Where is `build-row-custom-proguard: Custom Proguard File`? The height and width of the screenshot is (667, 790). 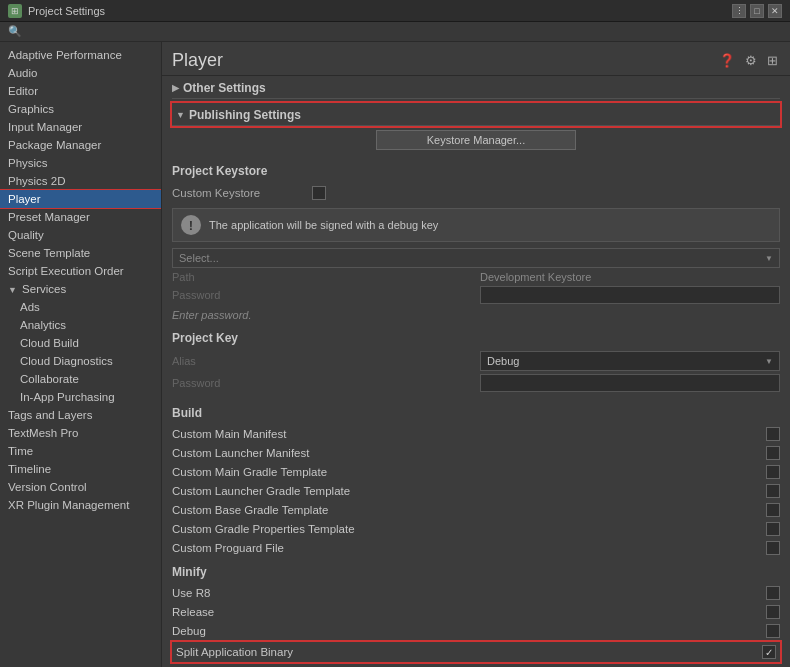 build-row-custom-proguard: Custom Proguard File is located at coordinates (476, 548).